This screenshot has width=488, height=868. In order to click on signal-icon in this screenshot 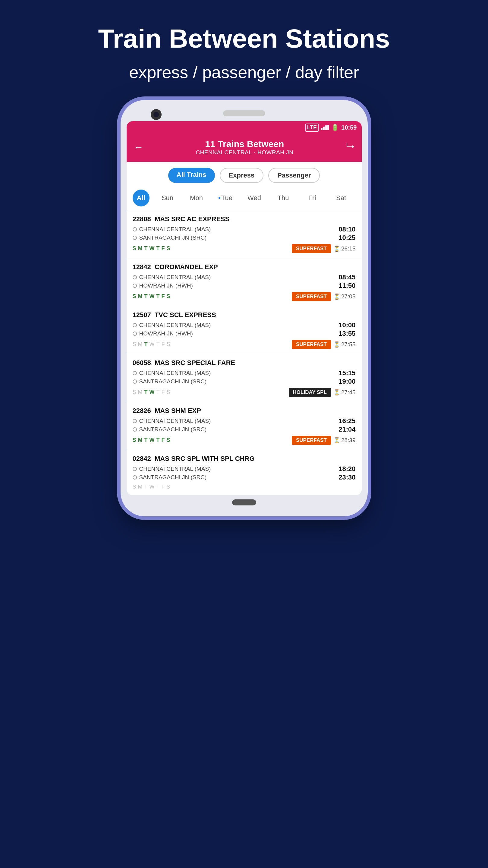, I will do `click(325, 127)`.